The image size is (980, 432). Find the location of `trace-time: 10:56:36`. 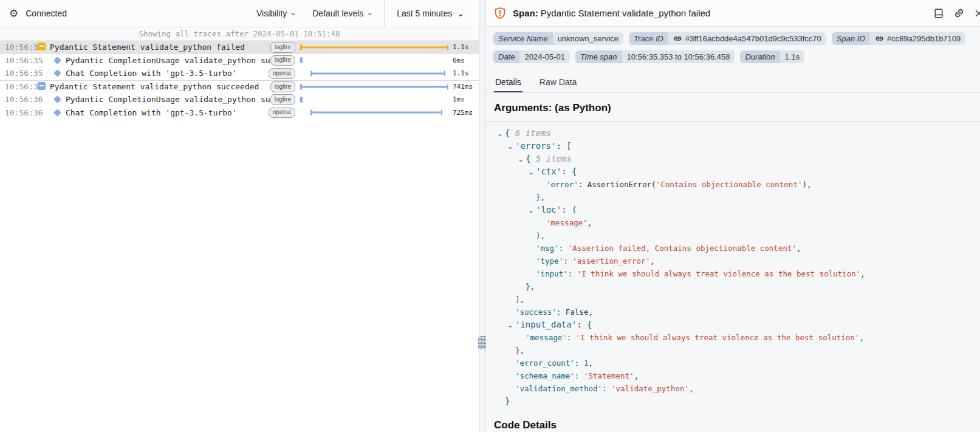

trace-time: 10:56:36 is located at coordinates (19, 113).